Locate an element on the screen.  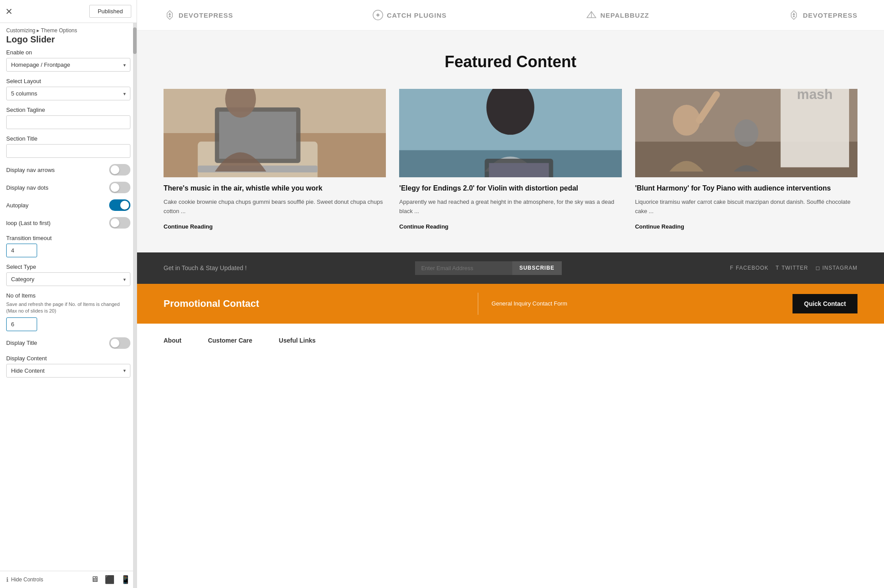
promotional-contact-title: Promotional Contact is located at coordinates (314, 304).